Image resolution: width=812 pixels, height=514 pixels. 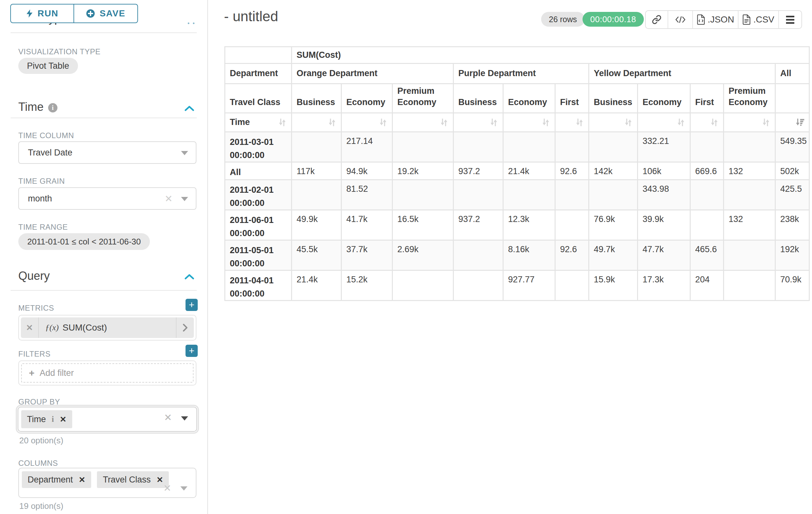 I want to click on travel-class-header: Business, so click(x=317, y=99).